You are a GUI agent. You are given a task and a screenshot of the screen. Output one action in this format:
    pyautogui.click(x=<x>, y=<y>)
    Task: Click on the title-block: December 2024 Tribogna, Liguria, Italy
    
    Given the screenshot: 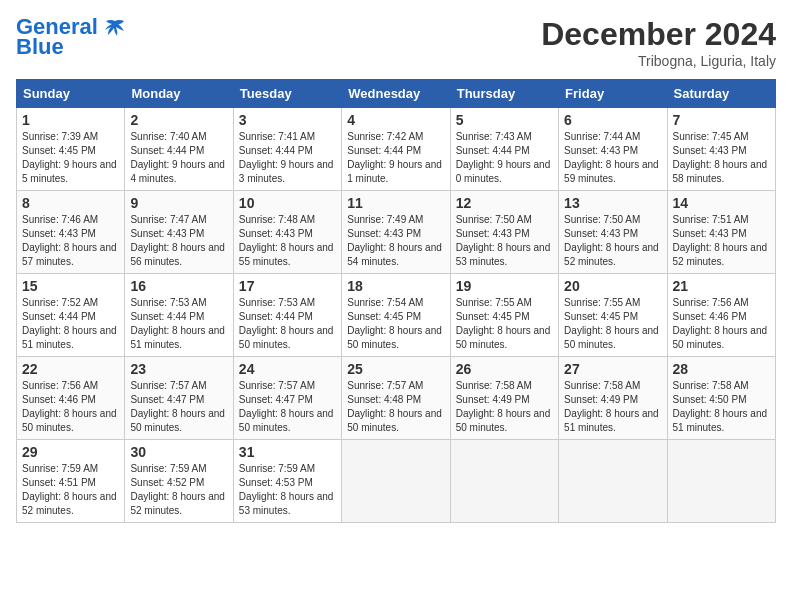 What is the action you would take?
    pyautogui.click(x=658, y=42)
    